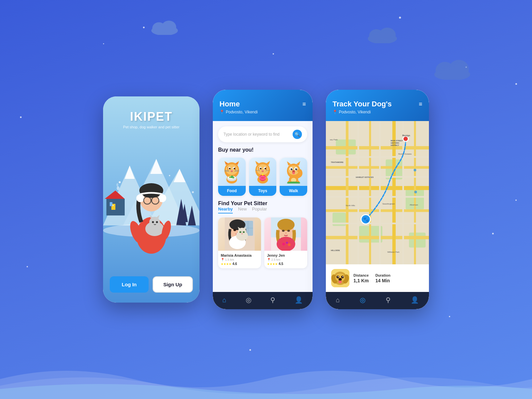  I want to click on sitter-card-1: Marisia Anastasia 📍 1.5 km ★★★★ 4.6, so click(239, 243).